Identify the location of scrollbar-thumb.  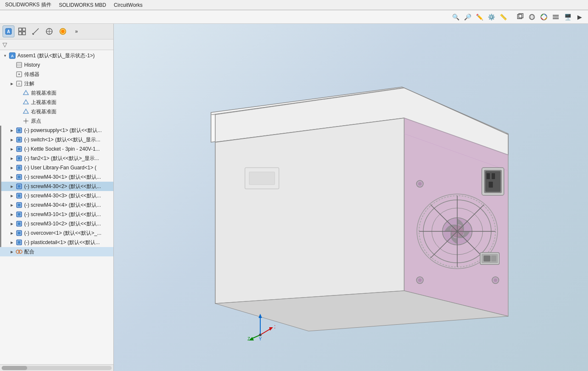
(14, 368).